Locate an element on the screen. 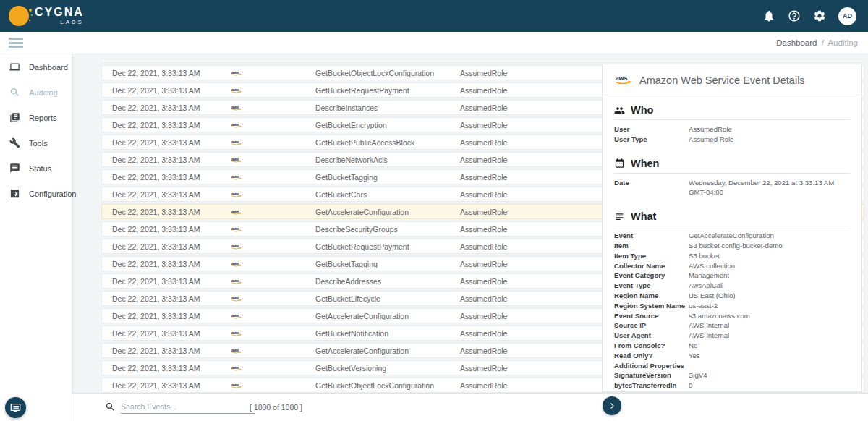 Image resolution: width=868 pixels, height=421 pixels. detail-label: User Type is located at coordinates (651, 140).